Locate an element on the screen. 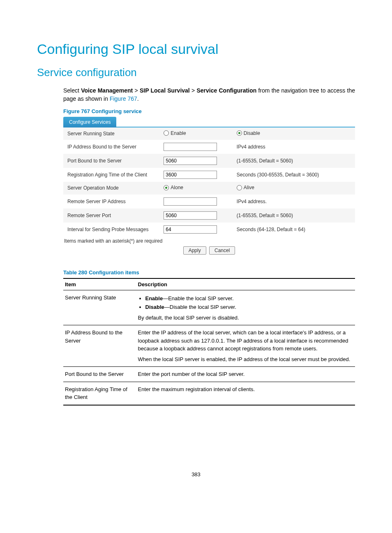 This screenshot has height=533, width=392. radio-disable: Disable is located at coordinates (248, 133).